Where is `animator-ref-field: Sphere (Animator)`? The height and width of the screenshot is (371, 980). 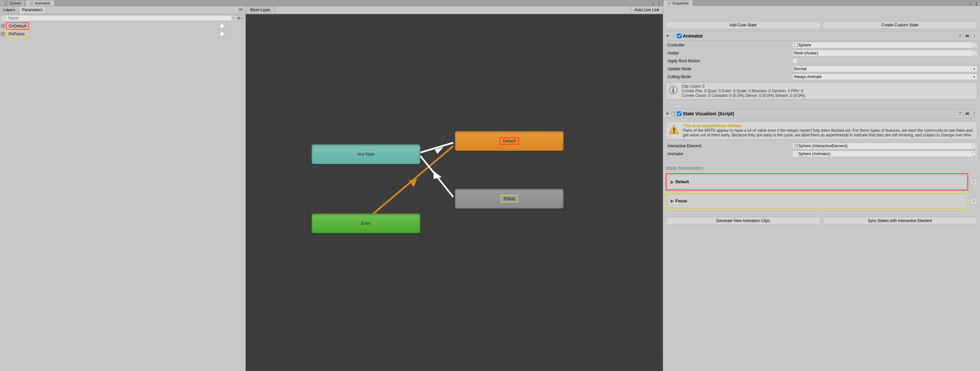 animator-ref-field: Sphere (Animator) is located at coordinates (885, 154).